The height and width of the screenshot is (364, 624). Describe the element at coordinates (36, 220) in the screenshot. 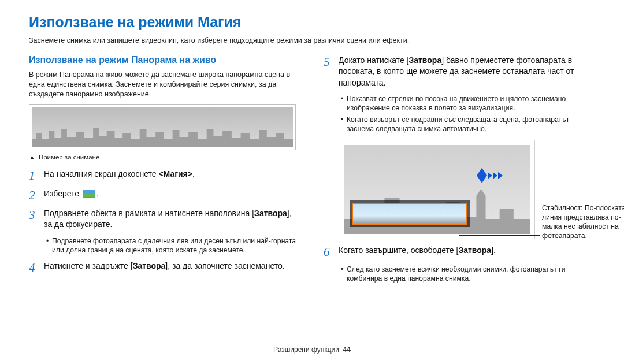

I see `step-number: 3` at that location.